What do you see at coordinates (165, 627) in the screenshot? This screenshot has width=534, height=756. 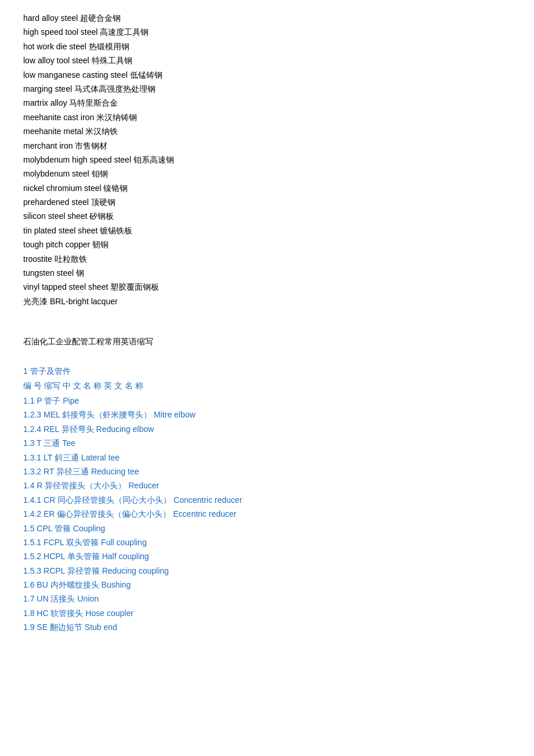 I see `pipe-item: 1.9 SE 翻边短节 Stub end` at bounding box center [165, 627].